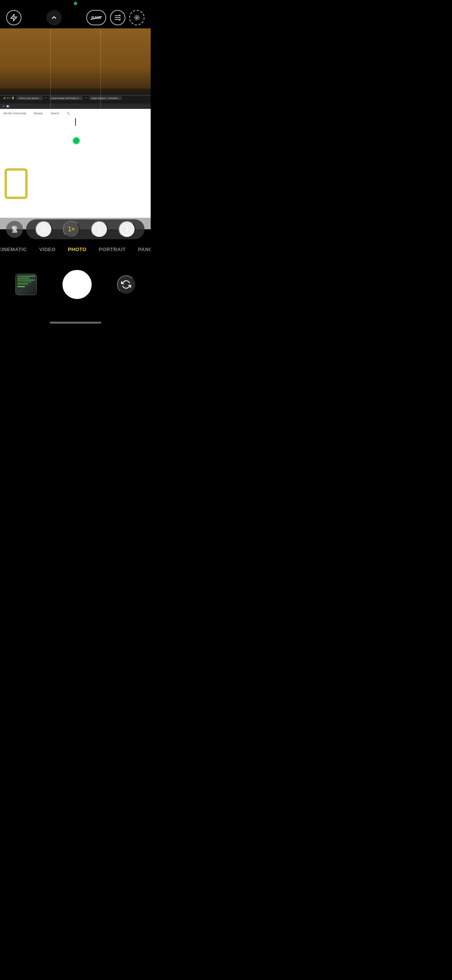  Describe the element at coordinates (15, 229) in the screenshot. I see `no-macro-button` at that location.